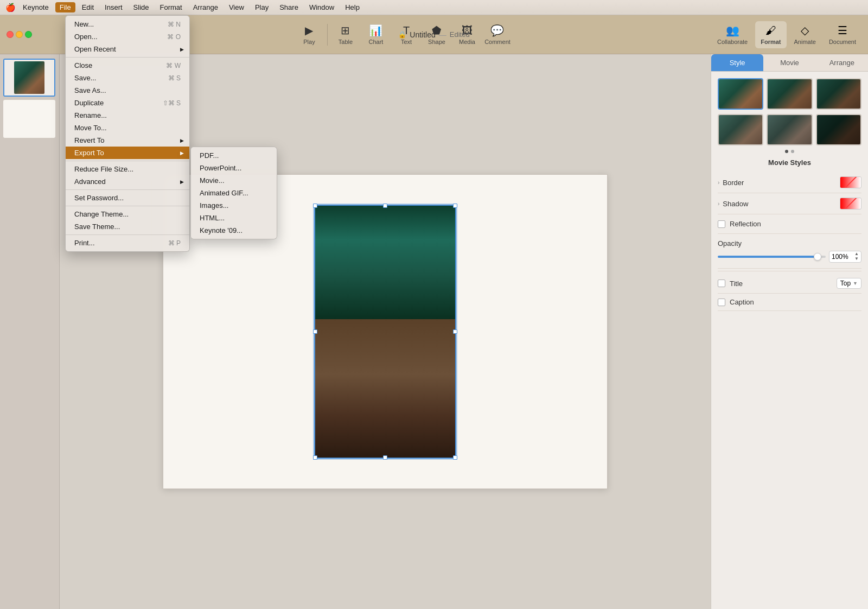 The width and height of the screenshot is (868, 609). I want to click on menubar-edit: Edit, so click(88, 8).